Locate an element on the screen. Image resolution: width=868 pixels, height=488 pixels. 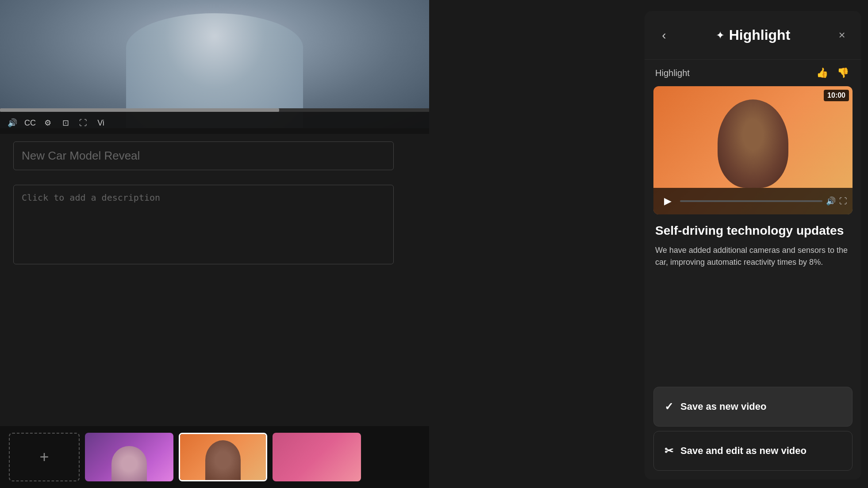
panel-video-title: Self-driving technology updates is located at coordinates (753, 231).